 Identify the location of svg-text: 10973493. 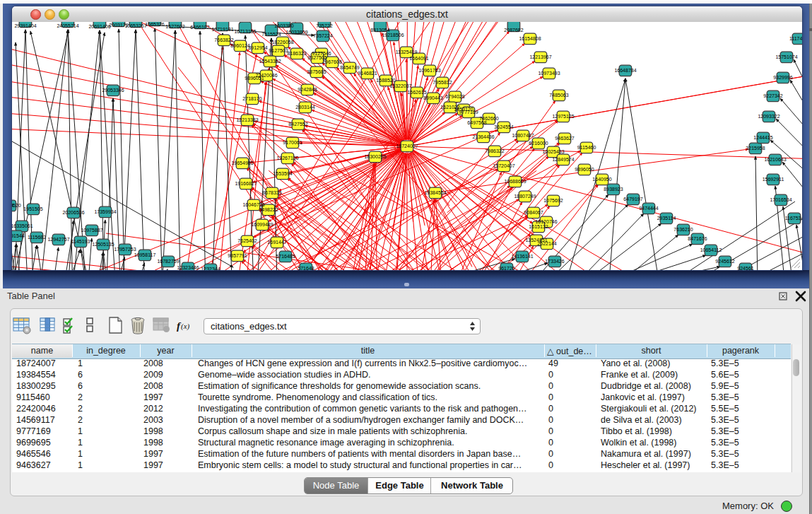
(548, 74).